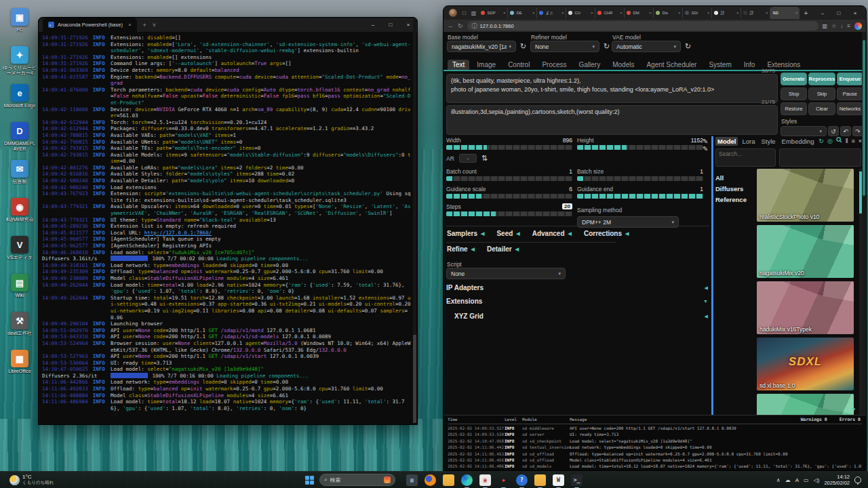 The width and height of the screenshot is (868, 488). What do you see at coordinates (822, 79) in the screenshot?
I see `reprocess-button: Reprocess` at bounding box center [822, 79].